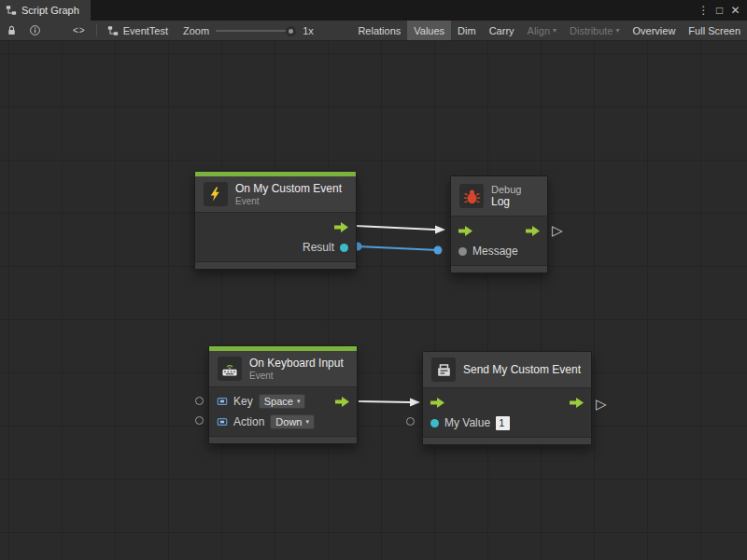 The height and width of the screenshot is (560, 747). I want to click on result-output-row: Result, so click(275, 247).